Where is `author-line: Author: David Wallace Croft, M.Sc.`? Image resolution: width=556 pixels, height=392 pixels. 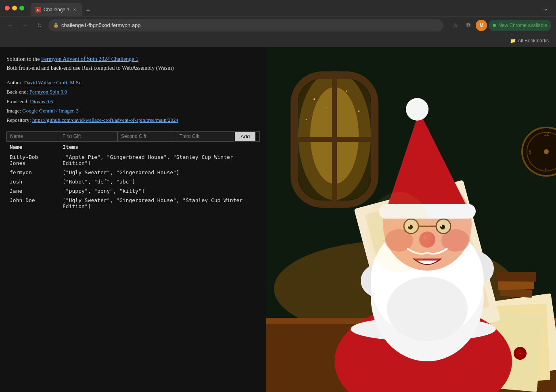 author-line: Author: David Wallace Croft, M.Sc. is located at coordinates (133, 82).